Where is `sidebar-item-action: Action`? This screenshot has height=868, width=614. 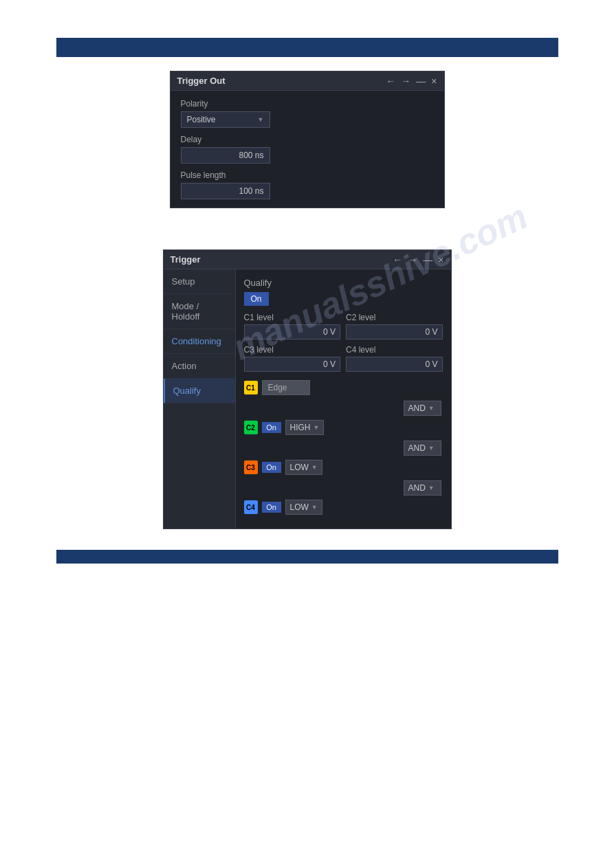 sidebar-item-action: Action is located at coordinates (199, 366).